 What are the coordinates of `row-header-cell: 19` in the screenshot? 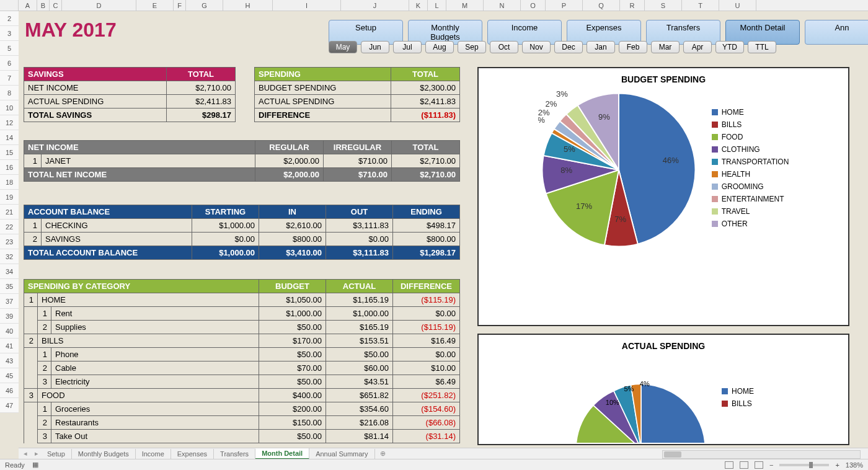 It's located at (9, 197).